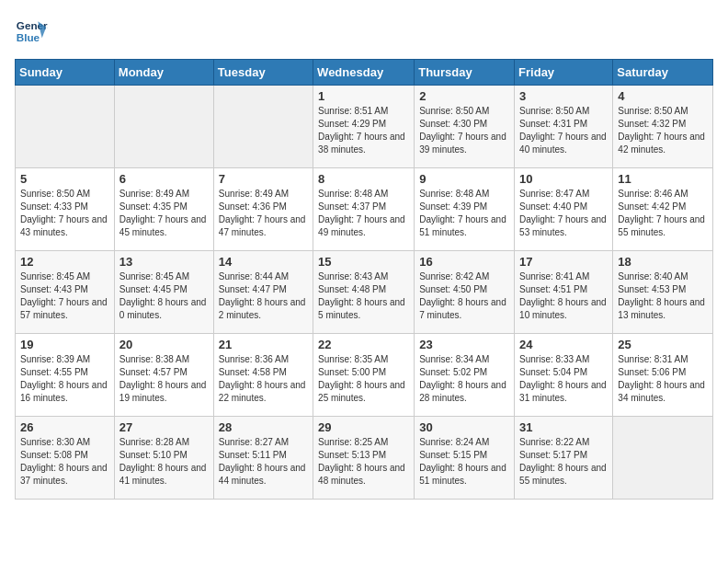  Describe the element at coordinates (31, 31) in the screenshot. I see `logo: General Blue` at that location.